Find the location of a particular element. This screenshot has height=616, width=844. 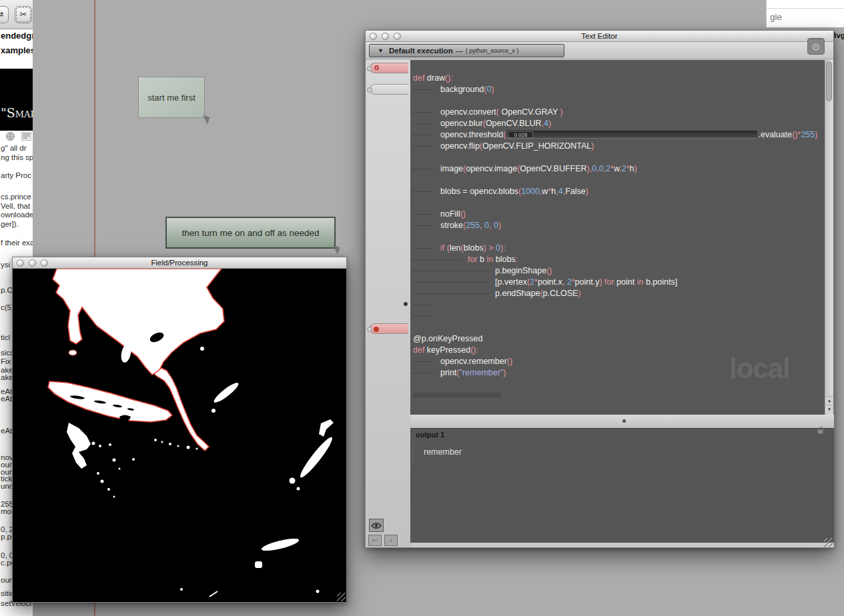

code-token: (): is located at coordinates (449, 78).